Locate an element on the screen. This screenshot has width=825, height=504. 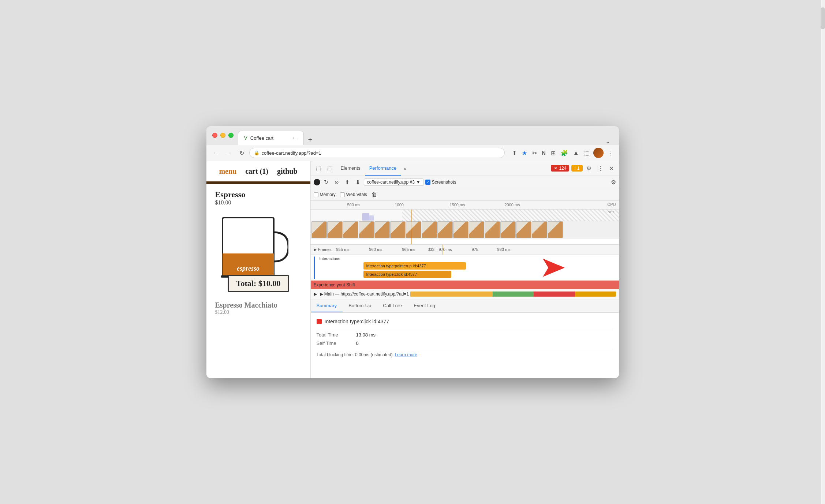
layout-icon: ⬚ is located at coordinates (587, 153).